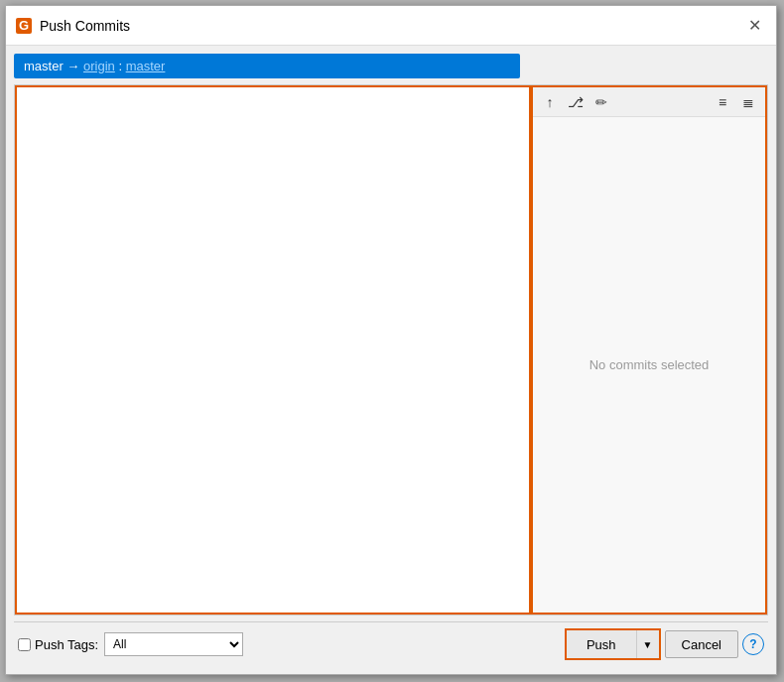 The image size is (784, 682). What do you see at coordinates (58, 645) in the screenshot?
I see `push-tags-checkbox-label: Push Tags:` at bounding box center [58, 645].